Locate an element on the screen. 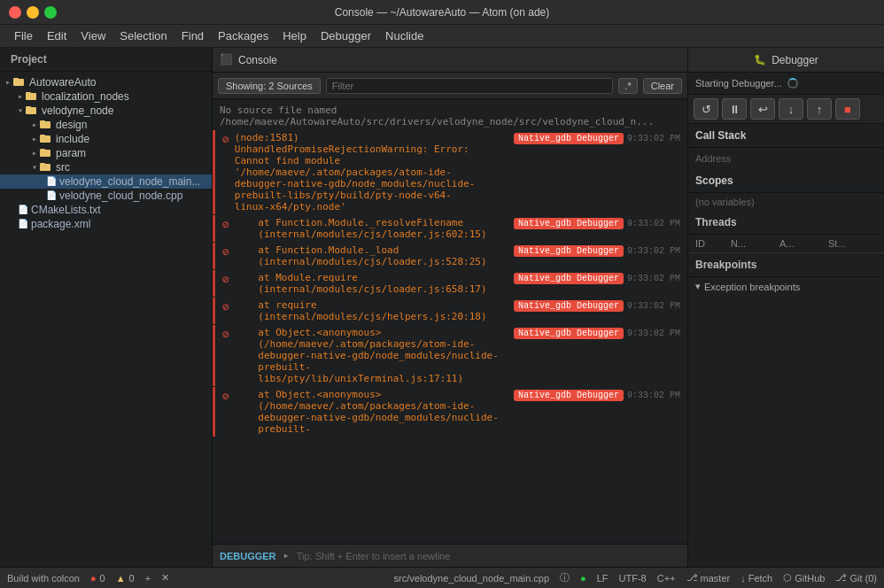 This screenshot has height=588, width=884. menu-find: Find is located at coordinates (193, 35).